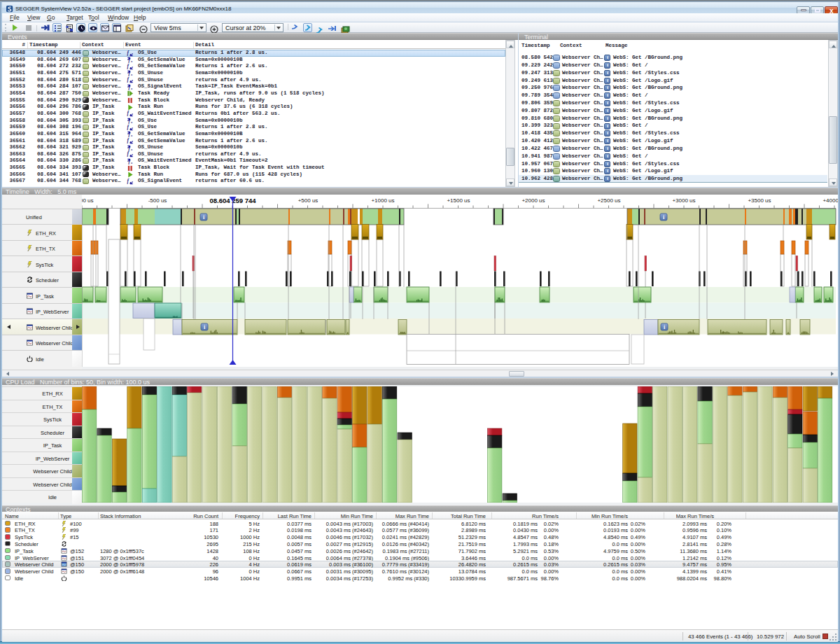 Image resolution: width=840 pixels, height=644 pixels. Describe the element at coordinates (830, 200) in the screenshot. I see `svg-text: +4000 us` at that location.